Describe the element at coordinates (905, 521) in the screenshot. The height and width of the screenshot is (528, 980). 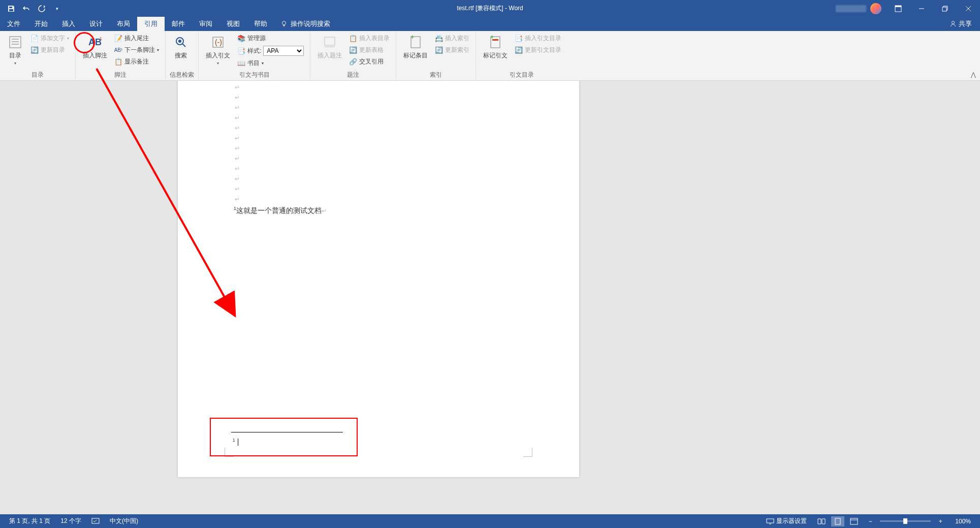
I see `zoom-slider-thumb` at that location.